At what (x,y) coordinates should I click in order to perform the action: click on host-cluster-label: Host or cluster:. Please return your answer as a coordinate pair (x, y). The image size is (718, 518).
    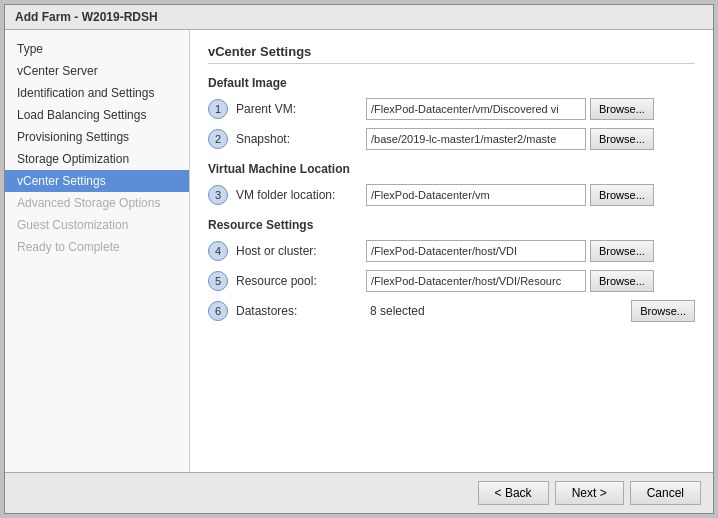
    Looking at the image, I should click on (301, 251).